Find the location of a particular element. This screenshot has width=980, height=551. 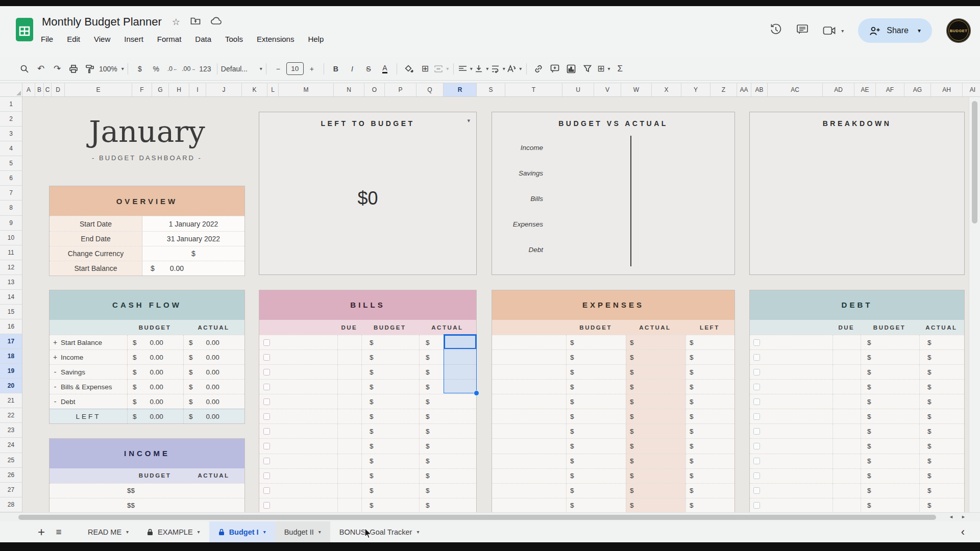

meet-presentation-icon: ▾ is located at coordinates (833, 31).